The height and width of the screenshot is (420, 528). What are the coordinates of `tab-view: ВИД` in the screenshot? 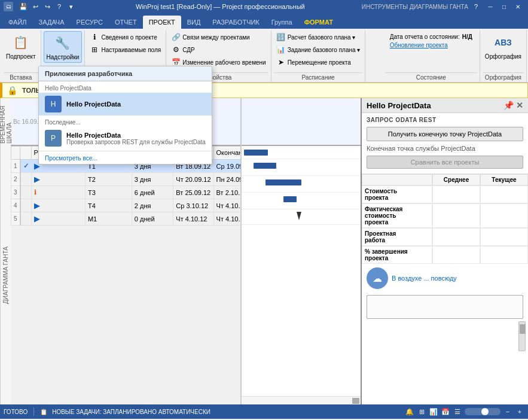 It's located at (194, 22).